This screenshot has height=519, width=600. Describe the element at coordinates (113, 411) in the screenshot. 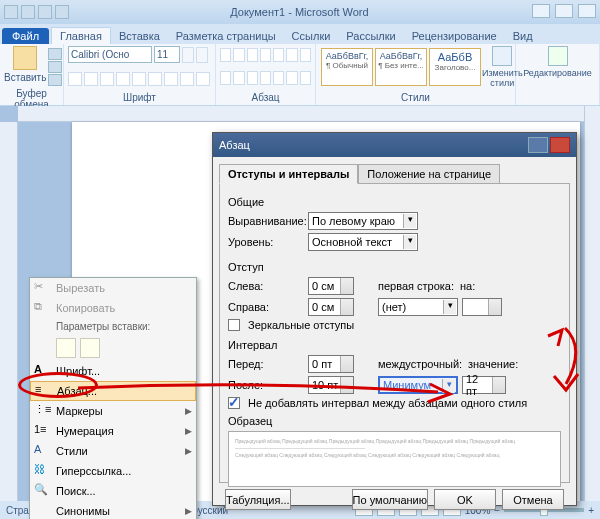

I see `ctx-bullets: ⋮≡Маркеры▶` at that location.